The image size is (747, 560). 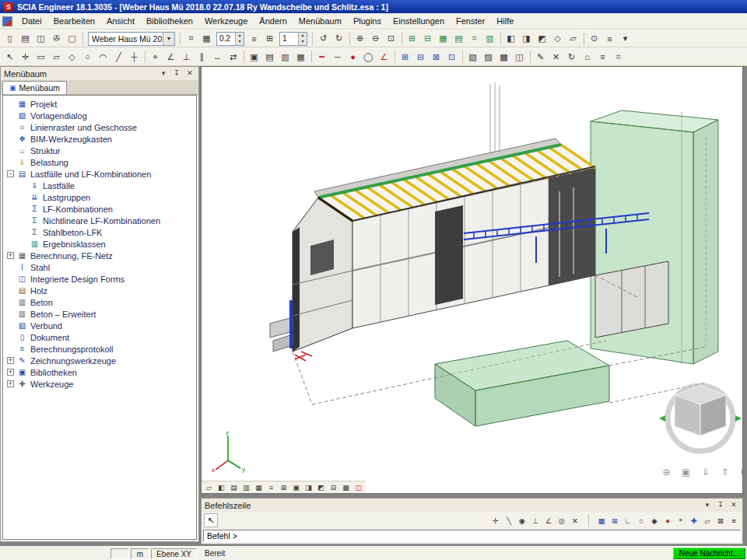 I want to click on render-textured-icon: ▦, so click(x=258, y=488).